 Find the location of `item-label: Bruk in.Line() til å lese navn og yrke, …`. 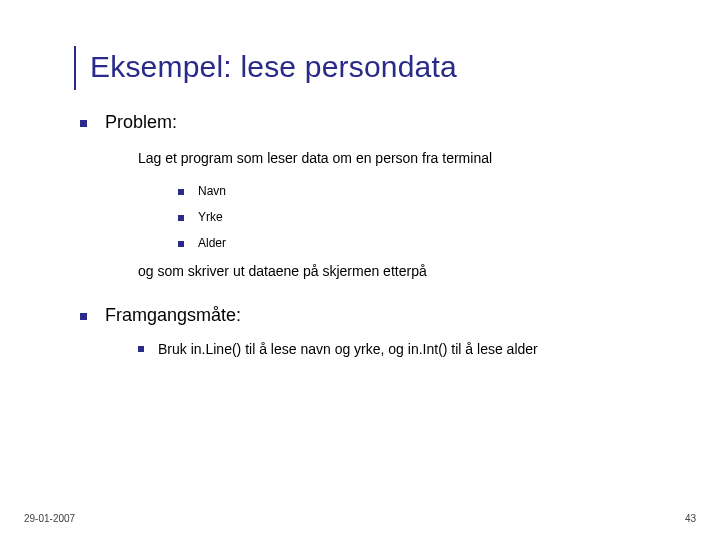

item-label: Bruk in.Line() til å lese navn og yrke, … is located at coordinates (348, 350).